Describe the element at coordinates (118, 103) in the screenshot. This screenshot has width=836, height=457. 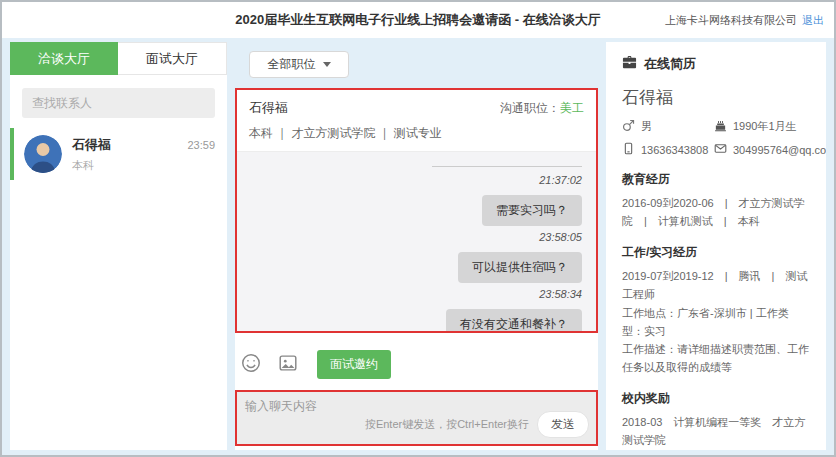
I see `contact-search-input` at that location.